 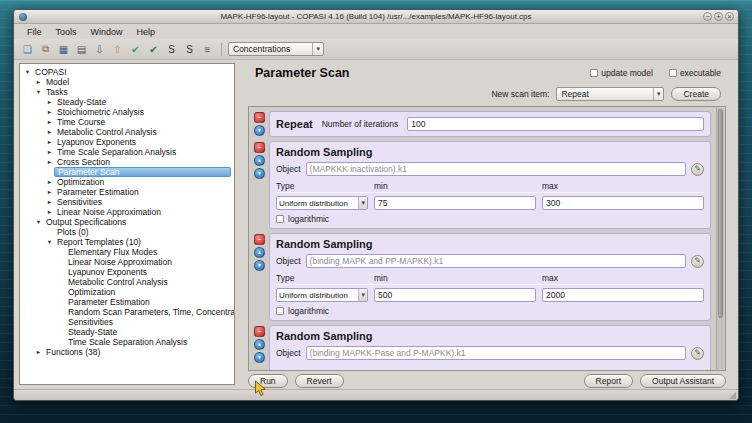 What do you see at coordinates (127, 262) in the screenshot?
I see `tree-item-linear-noise-approximation: Linear Noise Approximation` at bounding box center [127, 262].